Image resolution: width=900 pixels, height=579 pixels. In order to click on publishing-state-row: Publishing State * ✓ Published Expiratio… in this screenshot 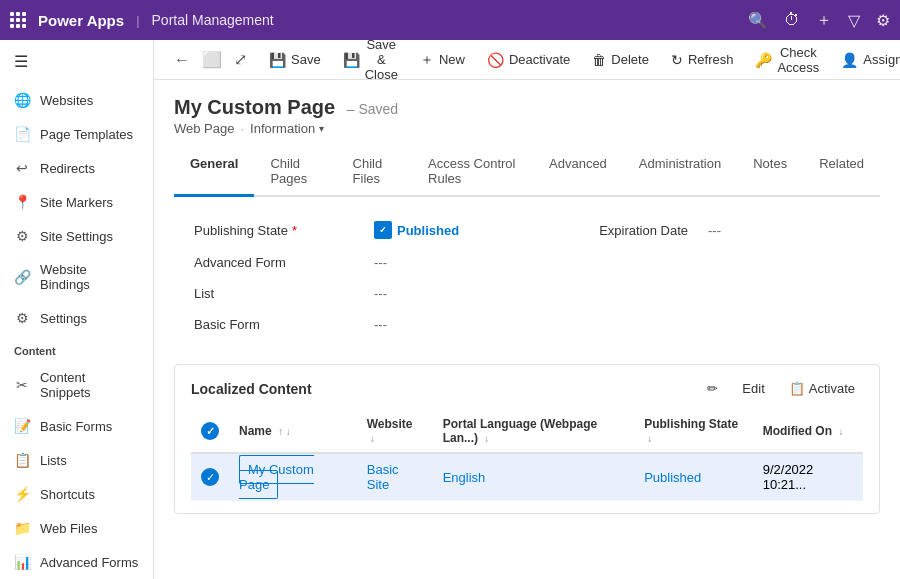, I will do `click(527, 230)`.